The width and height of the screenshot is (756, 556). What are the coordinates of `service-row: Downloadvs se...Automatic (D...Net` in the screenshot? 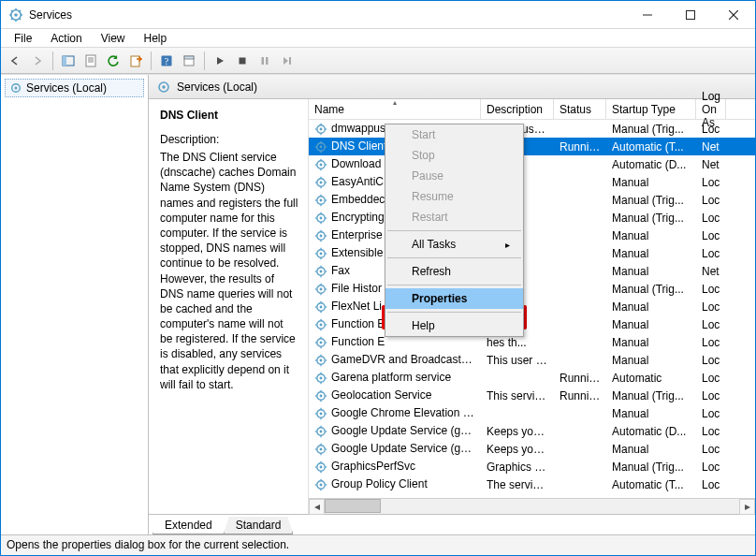 It's located at (531, 165).